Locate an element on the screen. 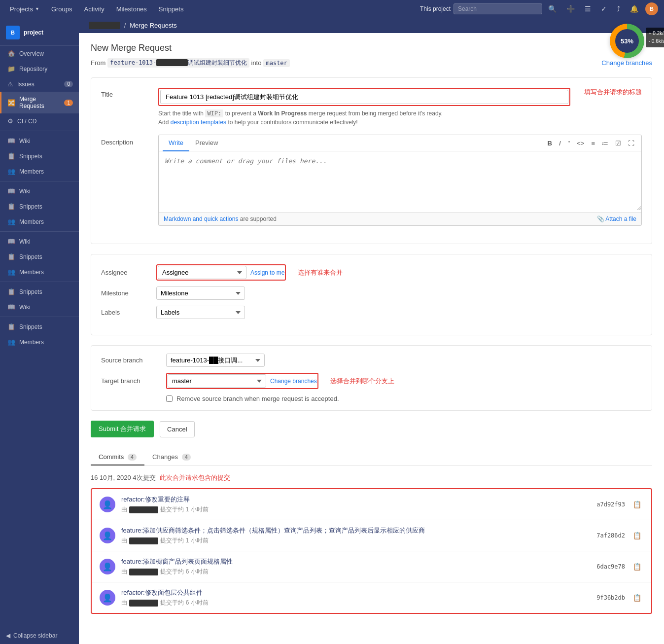 This screenshot has width=664, height=644. source-branch-label: Source branch is located at coordinates (131, 360).